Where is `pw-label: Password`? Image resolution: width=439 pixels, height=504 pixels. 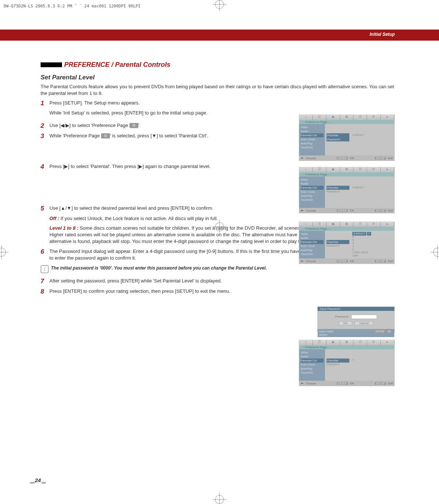 pw-label: Password is located at coordinates (342, 317).